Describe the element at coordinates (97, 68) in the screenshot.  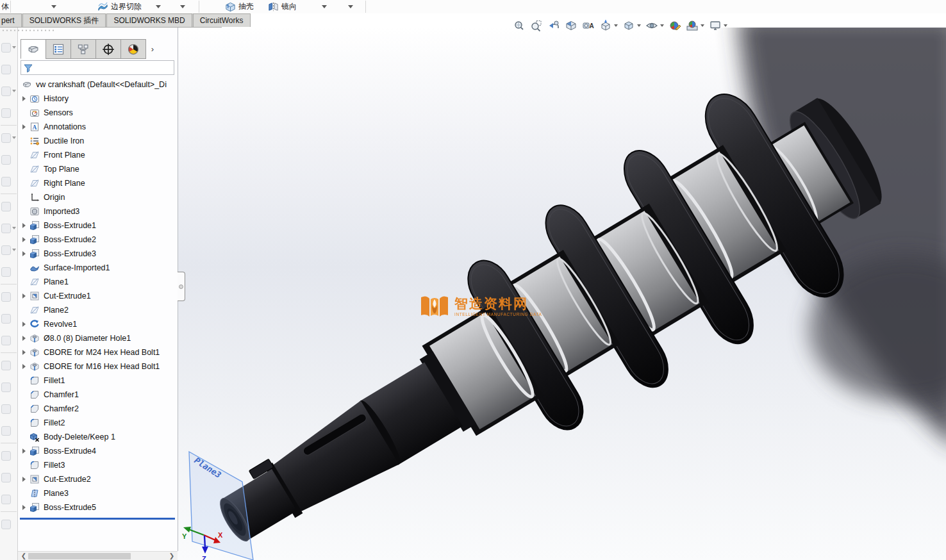
I see `tree-filter-input` at that location.